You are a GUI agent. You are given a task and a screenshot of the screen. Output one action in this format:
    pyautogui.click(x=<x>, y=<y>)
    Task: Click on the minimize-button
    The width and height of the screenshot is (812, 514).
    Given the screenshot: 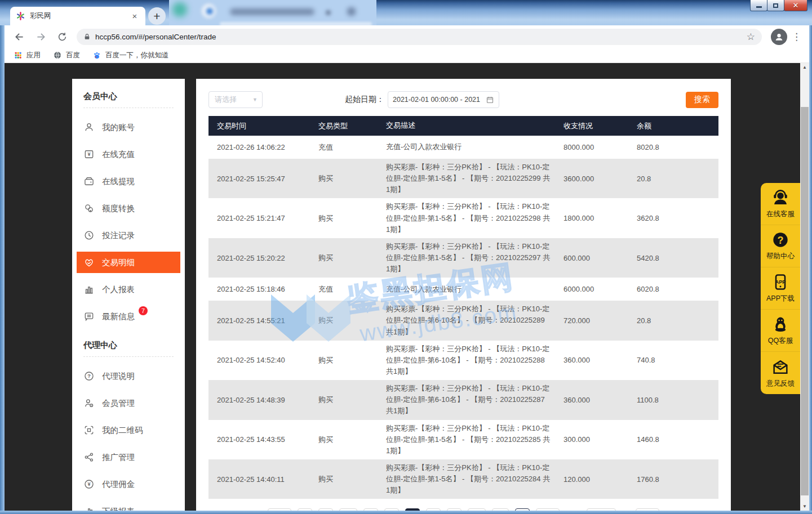 What is the action you would take?
    pyautogui.click(x=758, y=6)
    